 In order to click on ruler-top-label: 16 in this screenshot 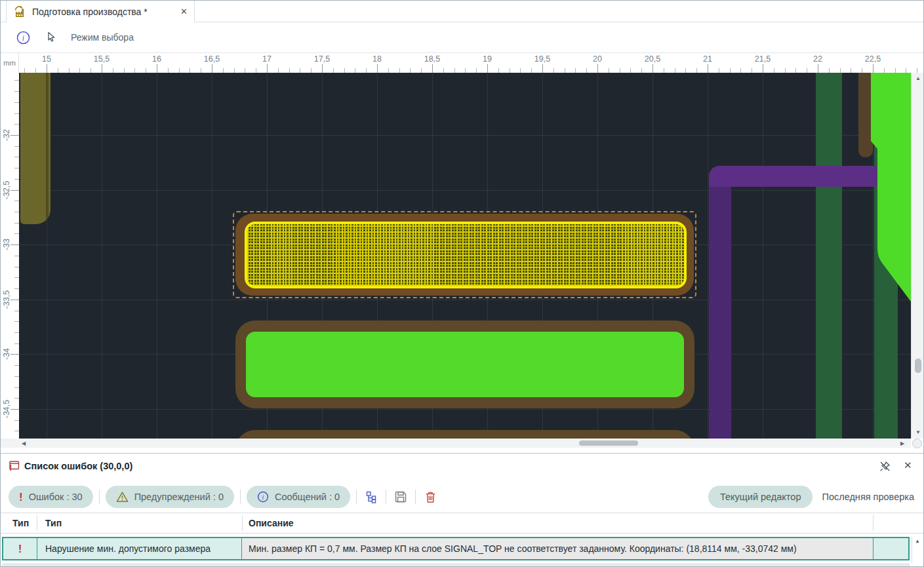, I will do `click(157, 59)`.